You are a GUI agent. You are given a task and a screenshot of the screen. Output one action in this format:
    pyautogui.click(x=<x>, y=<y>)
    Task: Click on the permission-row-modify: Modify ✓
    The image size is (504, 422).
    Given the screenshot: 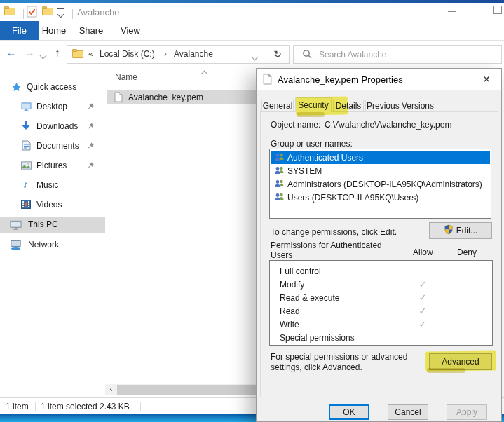 What is the action you would take?
    pyautogui.click(x=381, y=285)
    